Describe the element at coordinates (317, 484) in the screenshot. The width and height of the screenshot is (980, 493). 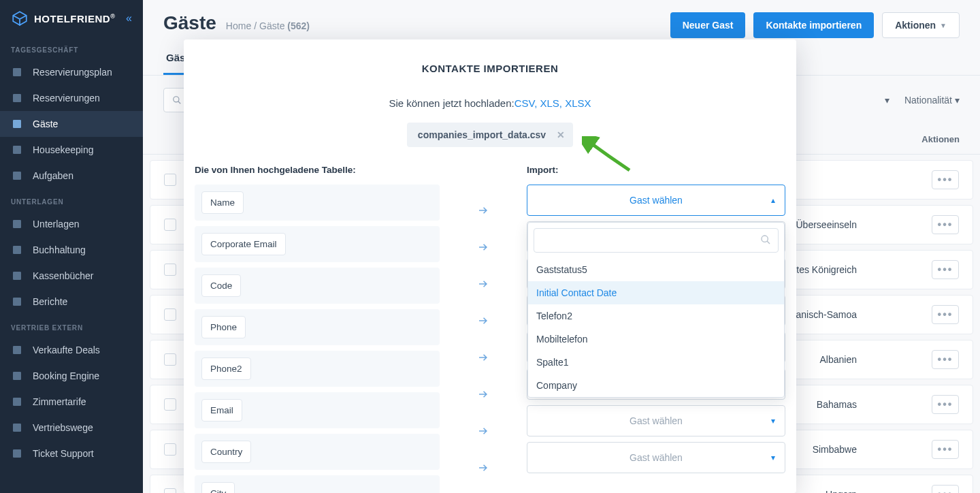
I see `source-column-row: City` at that location.